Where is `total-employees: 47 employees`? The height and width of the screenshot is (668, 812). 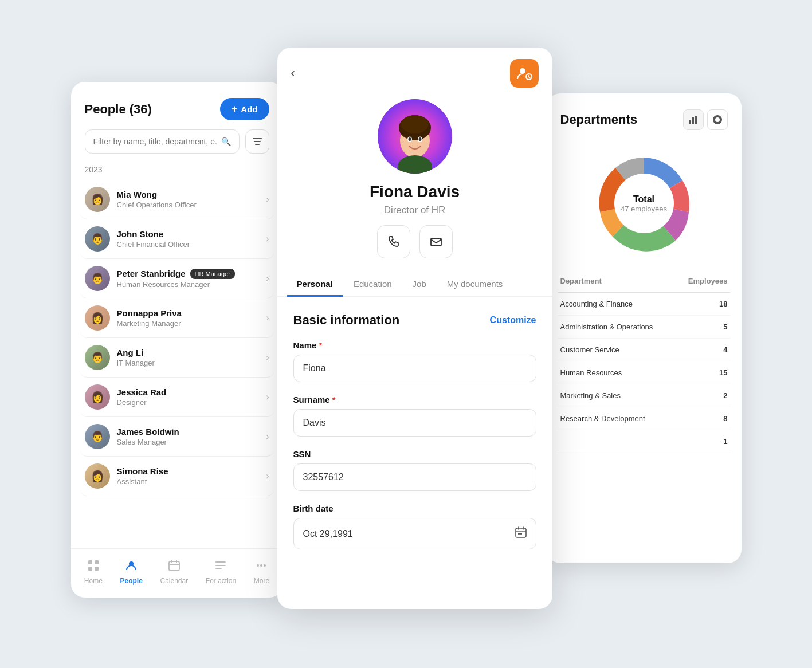 total-employees: 47 employees is located at coordinates (644, 209).